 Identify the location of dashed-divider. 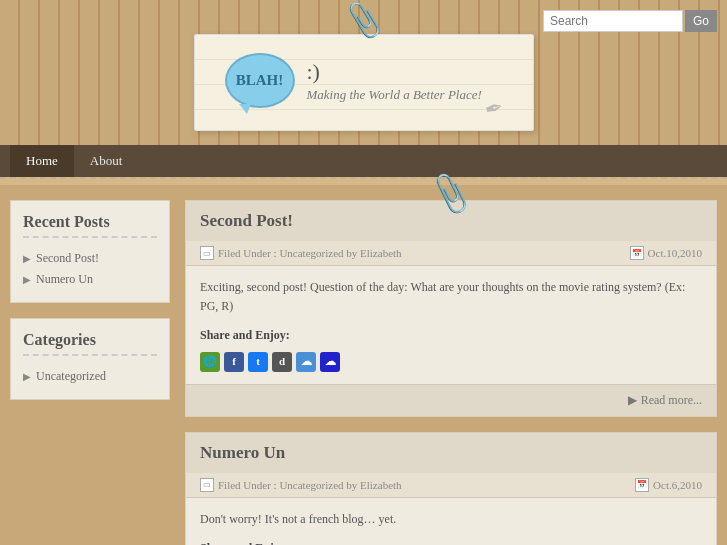
(364, 181).